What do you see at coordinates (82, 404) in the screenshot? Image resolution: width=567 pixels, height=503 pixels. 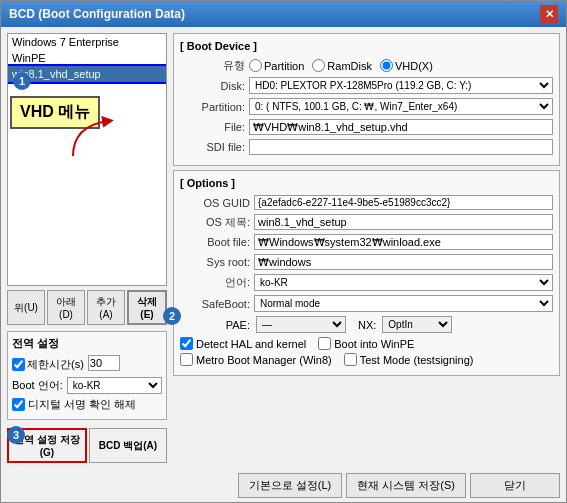 I see `digital-sign-label: 디지털 서명 확인 해제` at bounding box center [82, 404].